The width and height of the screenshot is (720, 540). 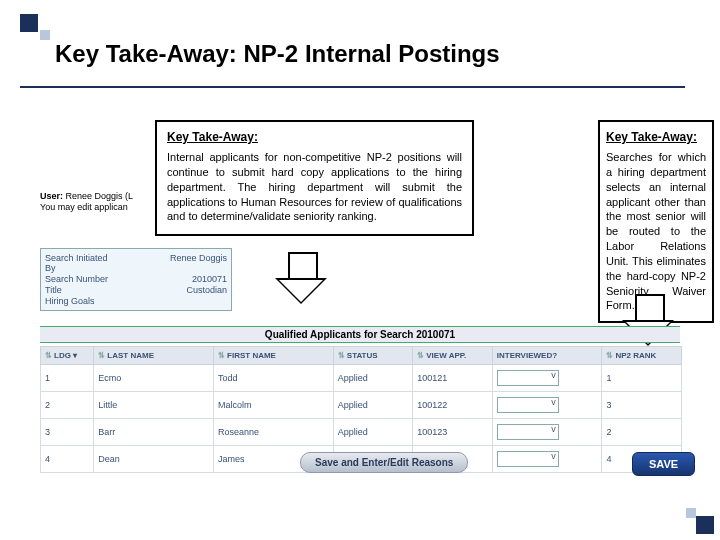 I want to click on col-viewapp: VIEW APP., so click(x=452, y=356).